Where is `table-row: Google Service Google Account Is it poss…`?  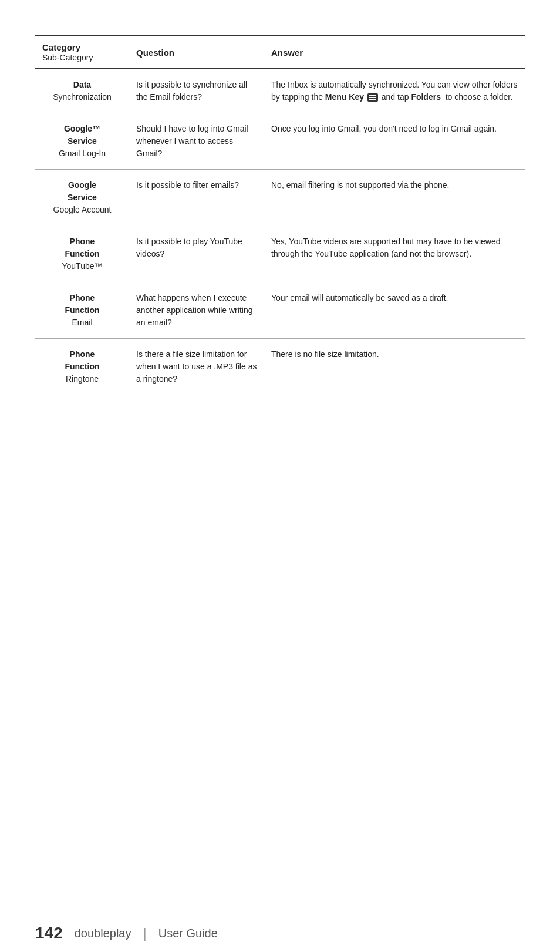 table-row: Google Service Google Account Is it poss… is located at coordinates (280, 198).